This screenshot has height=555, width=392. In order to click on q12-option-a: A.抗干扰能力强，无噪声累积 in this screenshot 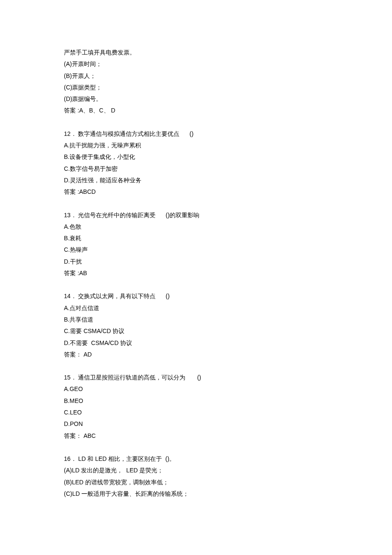, I will do `click(196, 146)`.